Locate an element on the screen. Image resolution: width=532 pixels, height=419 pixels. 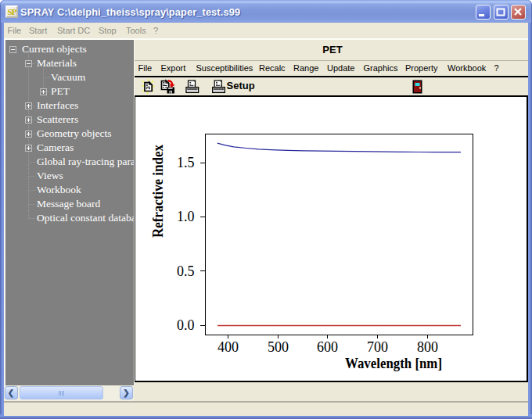
svg-text: Wavelength [nm] is located at coordinates (394, 363).